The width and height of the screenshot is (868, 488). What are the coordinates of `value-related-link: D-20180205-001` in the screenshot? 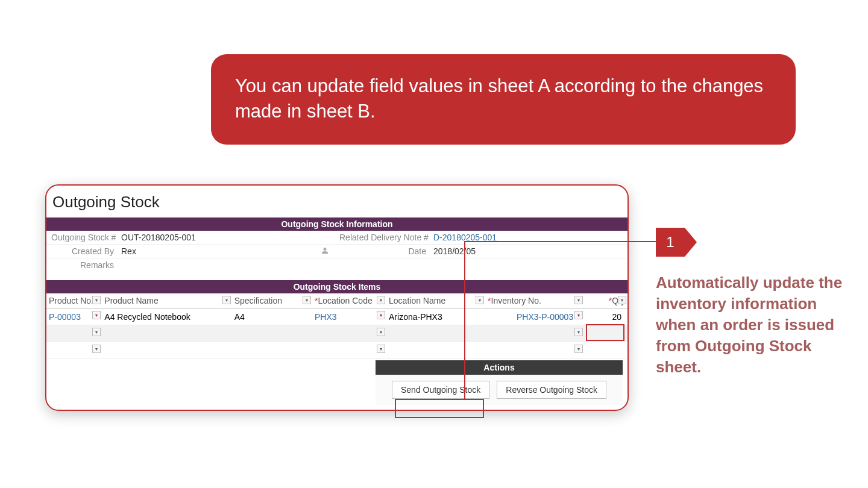 It's located at (529, 237).